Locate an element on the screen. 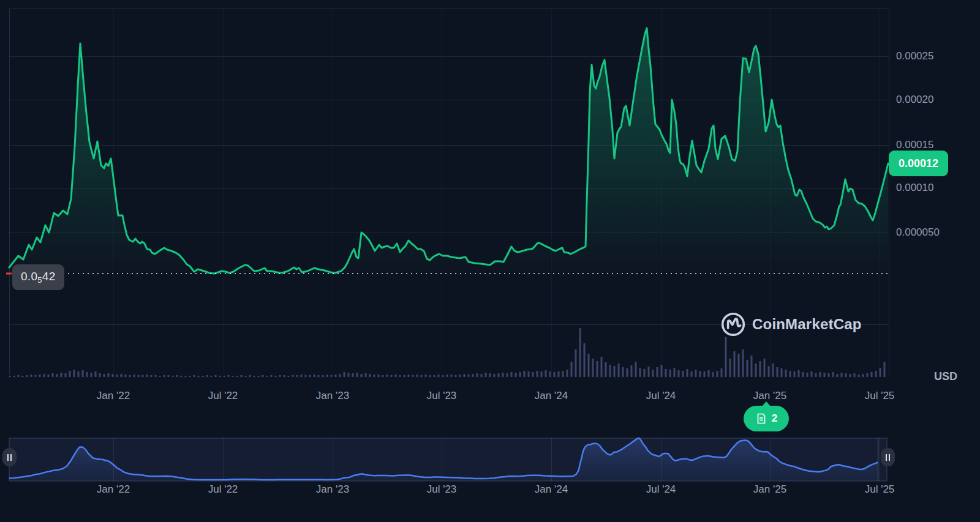 This screenshot has height=522, width=980. y-tick-label: 0.00020 is located at coordinates (915, 100).